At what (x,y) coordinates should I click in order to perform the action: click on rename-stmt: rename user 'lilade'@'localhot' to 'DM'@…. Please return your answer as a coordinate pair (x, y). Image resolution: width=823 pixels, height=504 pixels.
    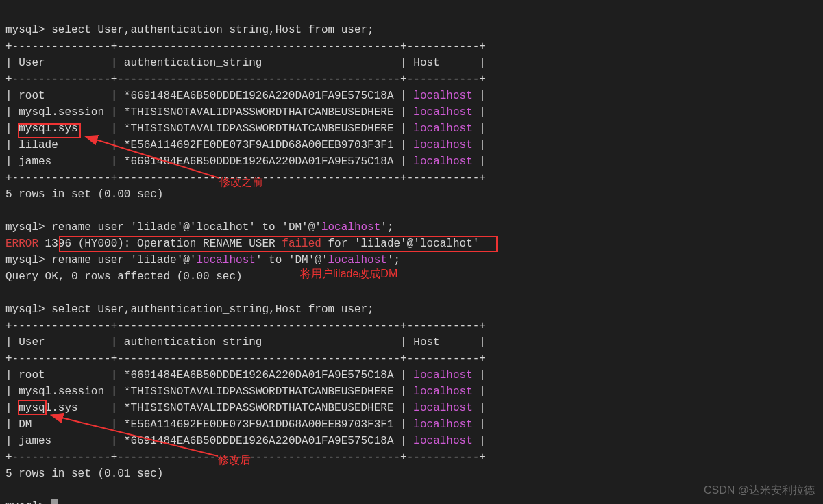
    Looking at the image, I should click on (222, 227).